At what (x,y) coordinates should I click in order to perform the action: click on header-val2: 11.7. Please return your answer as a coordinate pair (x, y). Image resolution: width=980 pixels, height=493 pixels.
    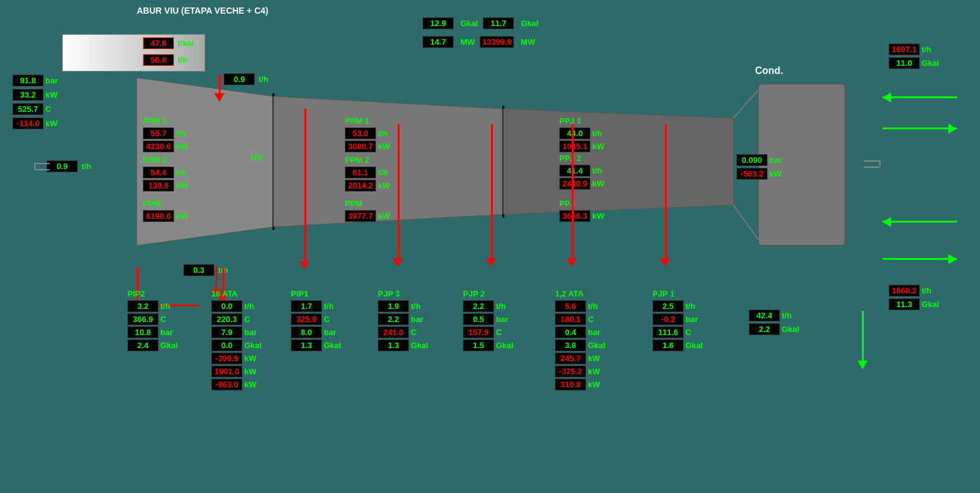
    Looking at the image, I should click on (498, 24).